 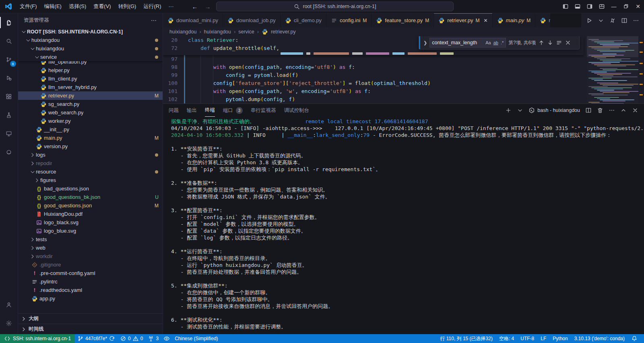 I want to click on toggle-replace-chevron: ❯, so click(x=425, y=43).